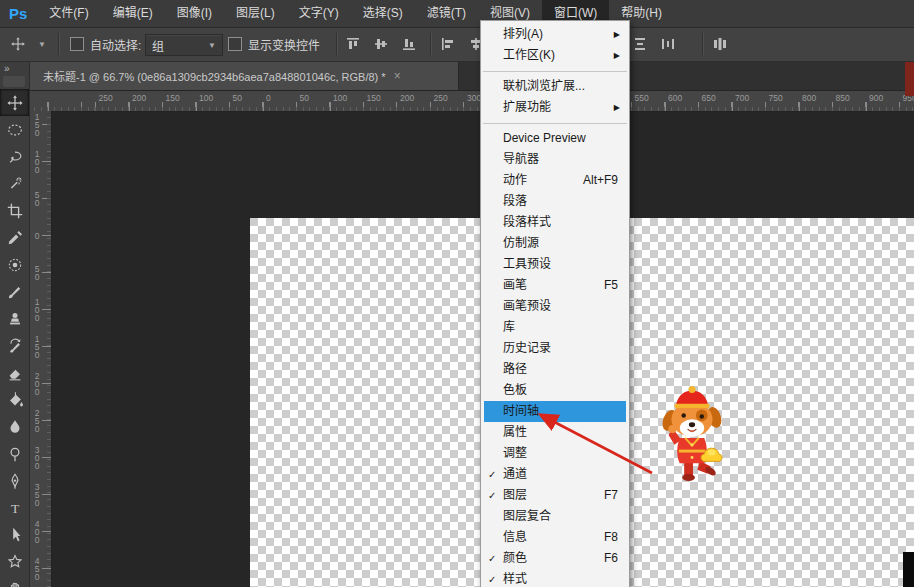 Image resolution: width=914 pixels, height=587 pixels. What do you see at coordinates (515, 474) in the screenshot?
I see `menu-item-label: 通道` at bounding box center [515, 474].